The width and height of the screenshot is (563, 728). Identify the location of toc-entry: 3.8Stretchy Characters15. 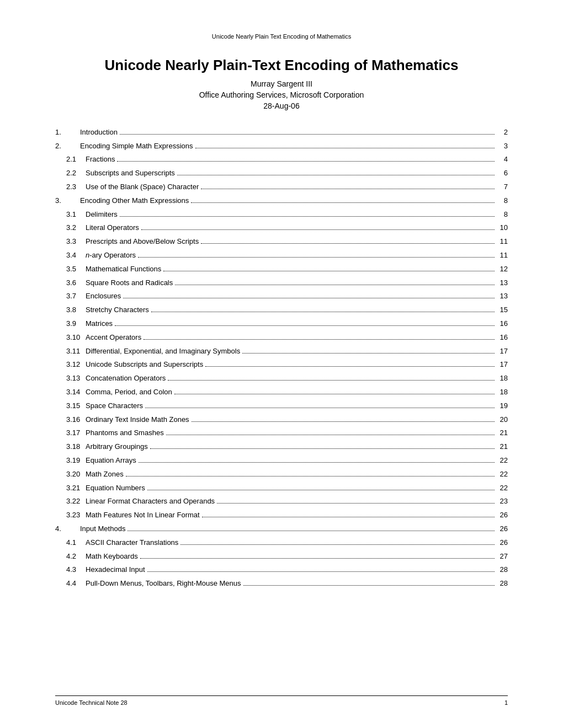
(282, 310).